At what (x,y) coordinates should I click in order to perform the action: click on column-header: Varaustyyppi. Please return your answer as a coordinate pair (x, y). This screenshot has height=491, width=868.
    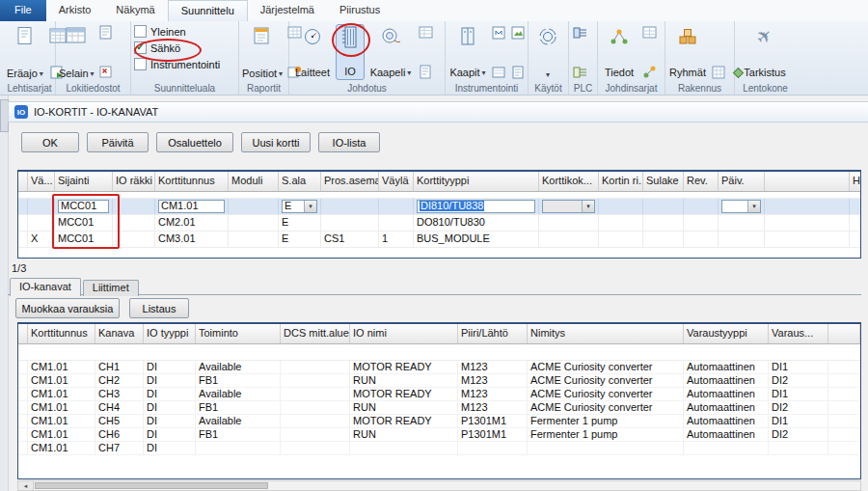
    Looking at the image, I should click on (726, 334).